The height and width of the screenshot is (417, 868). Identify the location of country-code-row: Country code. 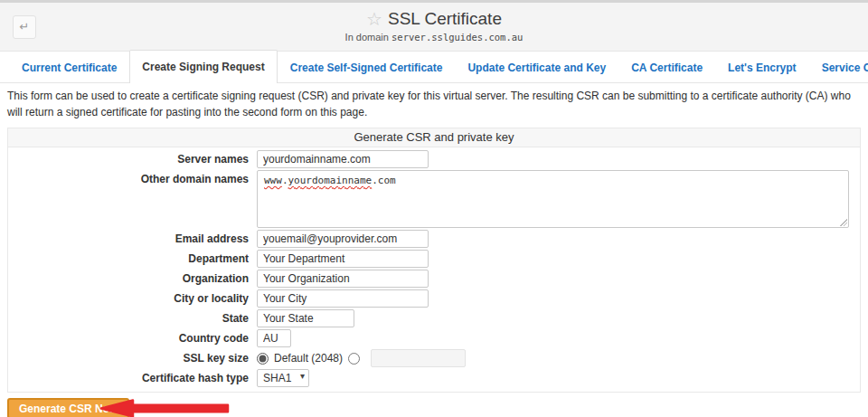
(434, 338).